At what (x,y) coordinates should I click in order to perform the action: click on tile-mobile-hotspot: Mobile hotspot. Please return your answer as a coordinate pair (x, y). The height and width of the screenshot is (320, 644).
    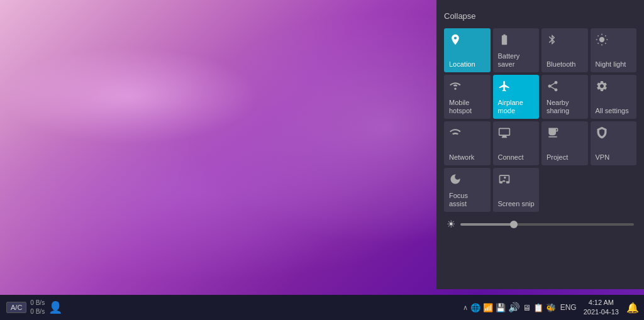
    Looking at the image, I should click on (467, 97).